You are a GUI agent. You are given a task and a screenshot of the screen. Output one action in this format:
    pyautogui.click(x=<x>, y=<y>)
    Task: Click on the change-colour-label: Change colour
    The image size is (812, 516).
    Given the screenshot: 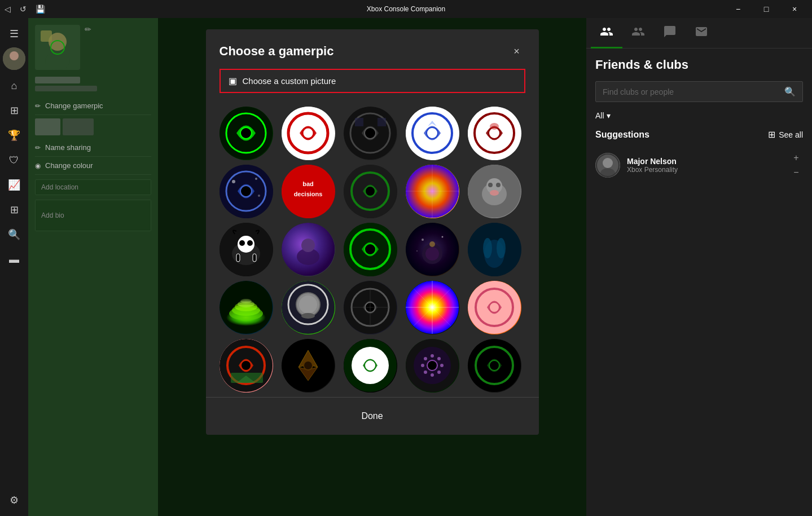 What is the action you would take?
    pyautogui.click(x=69, y=166)
    